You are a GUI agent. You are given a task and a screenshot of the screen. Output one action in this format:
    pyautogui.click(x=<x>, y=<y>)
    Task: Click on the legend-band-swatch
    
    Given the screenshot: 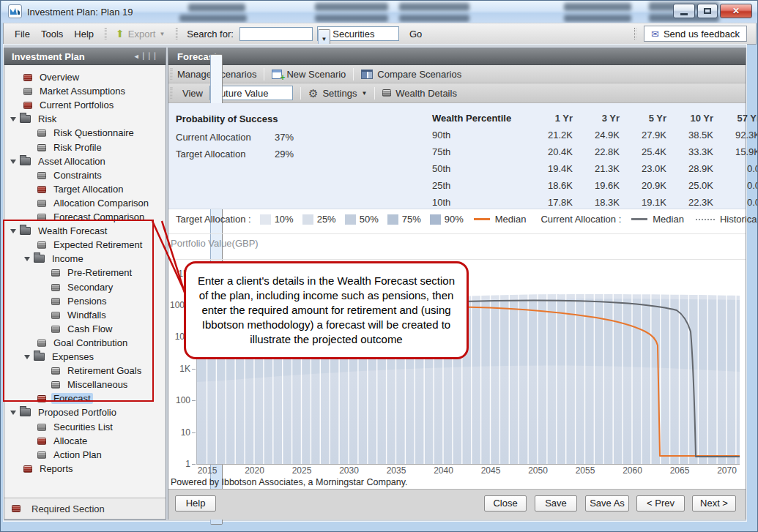 What is the action you would take?
    pyautogui.click(x=393, y=220)
    